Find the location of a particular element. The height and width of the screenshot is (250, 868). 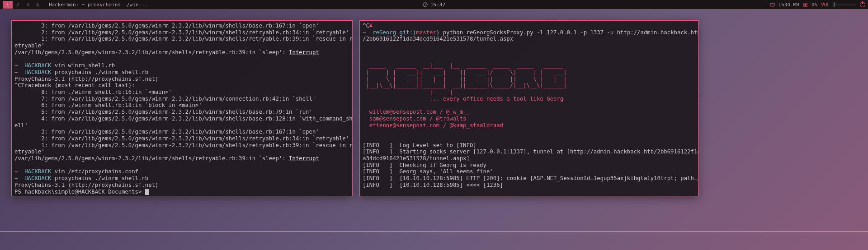

memory-icon is located at coordinates (772, 5).